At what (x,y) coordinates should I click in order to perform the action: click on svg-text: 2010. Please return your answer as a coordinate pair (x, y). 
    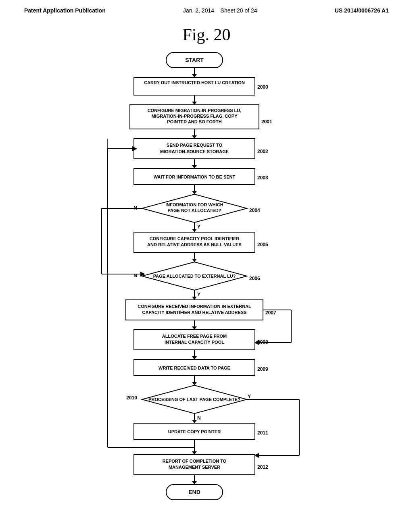
    Looking at the image, I should click on (131, 398).